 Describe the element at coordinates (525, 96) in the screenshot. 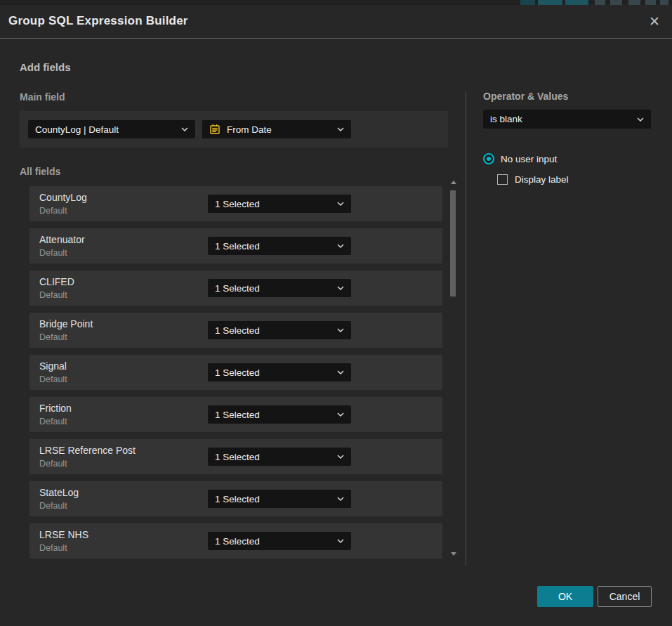

I see `operator-values-heading: Operator & Values` at that location.